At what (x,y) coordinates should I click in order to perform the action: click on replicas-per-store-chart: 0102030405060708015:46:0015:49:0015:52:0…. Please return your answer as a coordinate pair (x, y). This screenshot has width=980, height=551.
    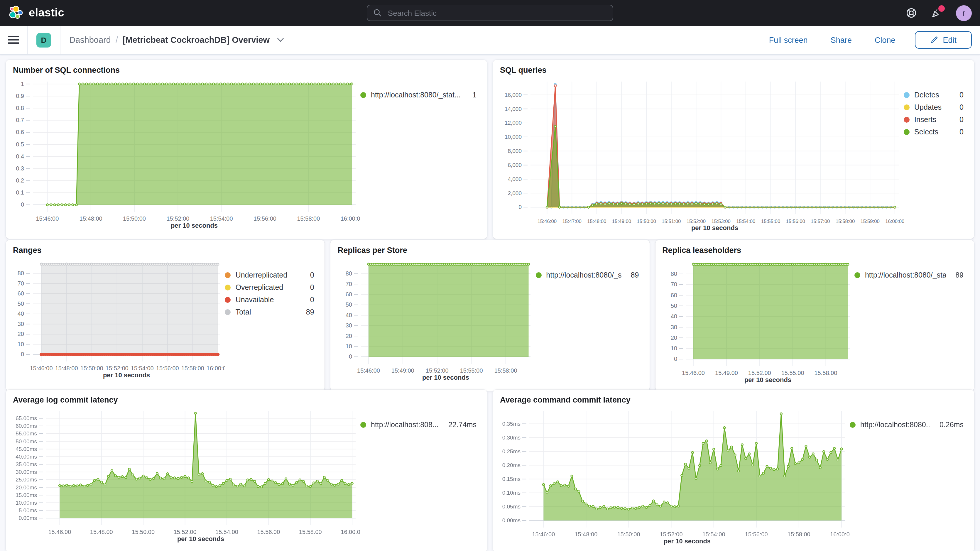
    Looking at the image, I should click on (436, 322).